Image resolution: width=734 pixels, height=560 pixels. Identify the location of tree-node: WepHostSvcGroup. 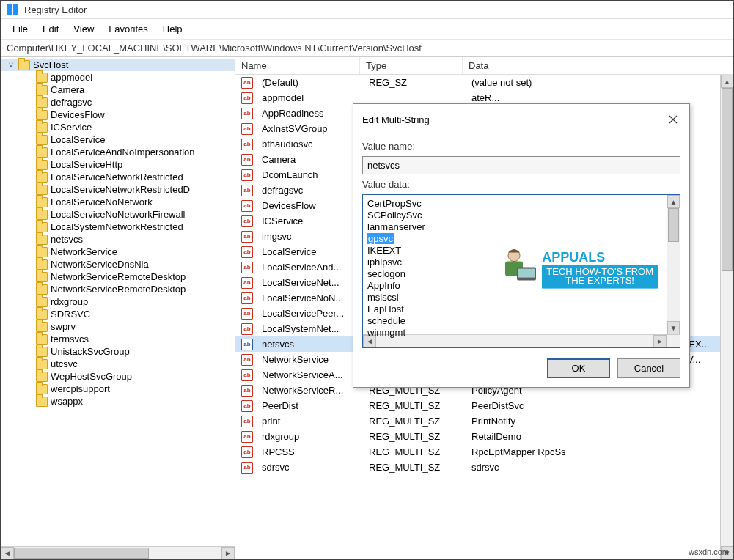
(117, 377).